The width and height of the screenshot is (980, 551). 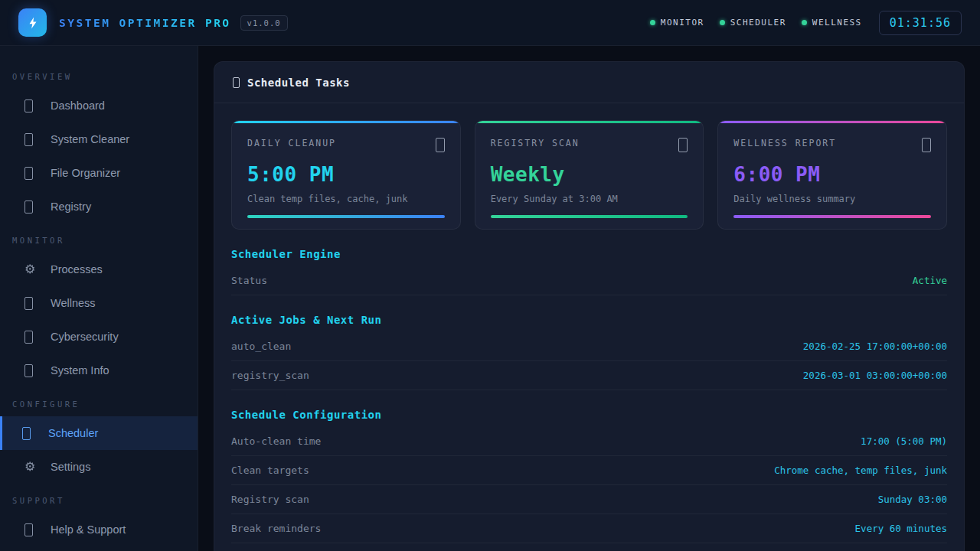 What do you see at coordinates (677, 23) in the screenshot?
I see `status-monitor: MONITOR` at bounding box center [677, 23].